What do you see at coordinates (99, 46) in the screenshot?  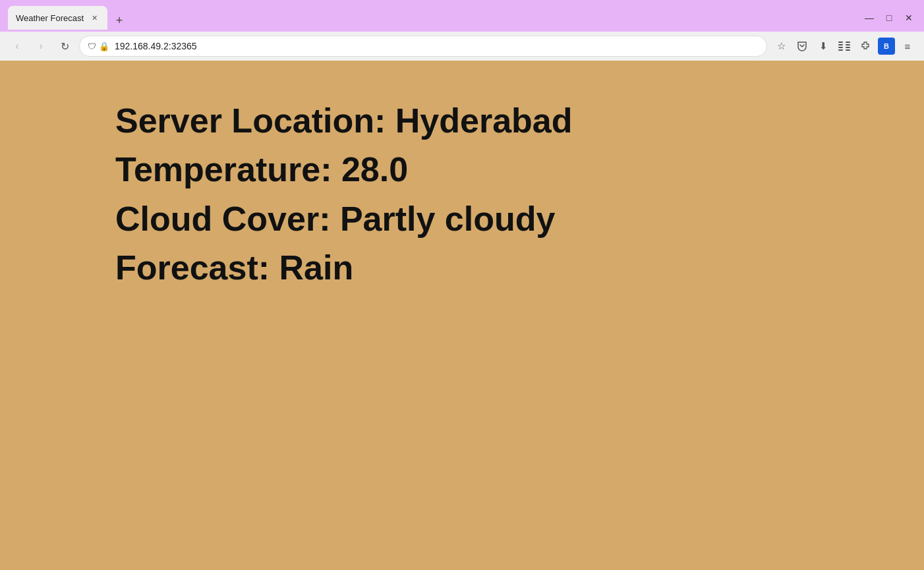 I see `address-security-icons: 🛡 🔒` at bounding box center [99, 46].